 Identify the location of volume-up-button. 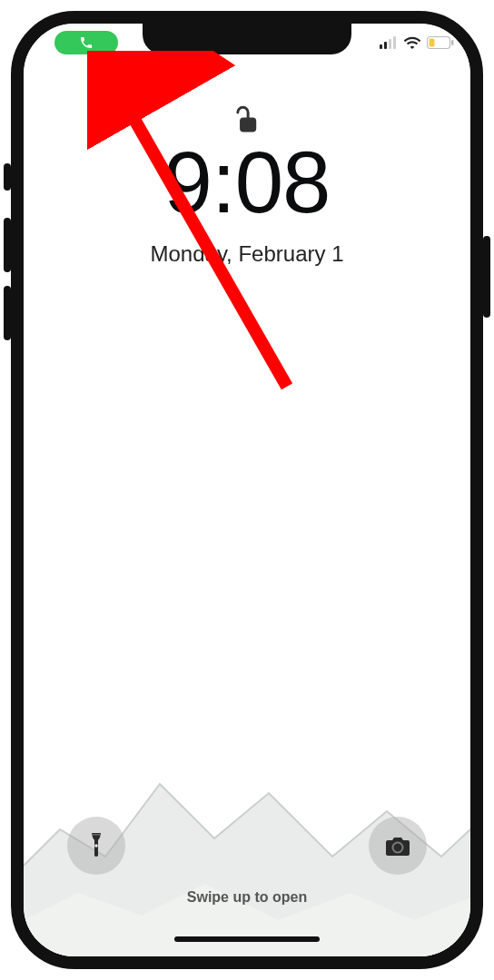
(7, 245).